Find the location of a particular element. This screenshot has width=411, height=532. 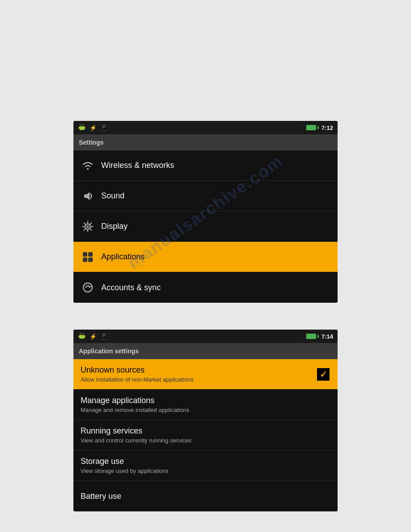

menu-item-display: Display is located at coordinates (206, 227).